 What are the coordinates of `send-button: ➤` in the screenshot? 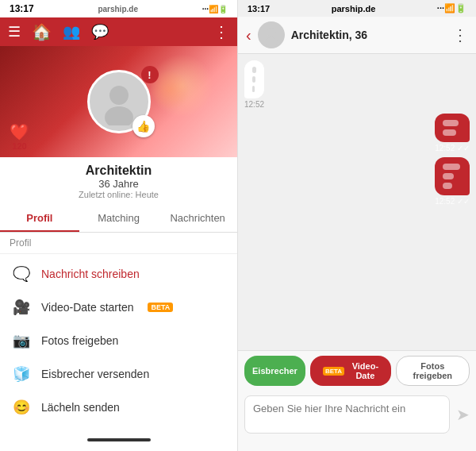 It's located at (463, 414).